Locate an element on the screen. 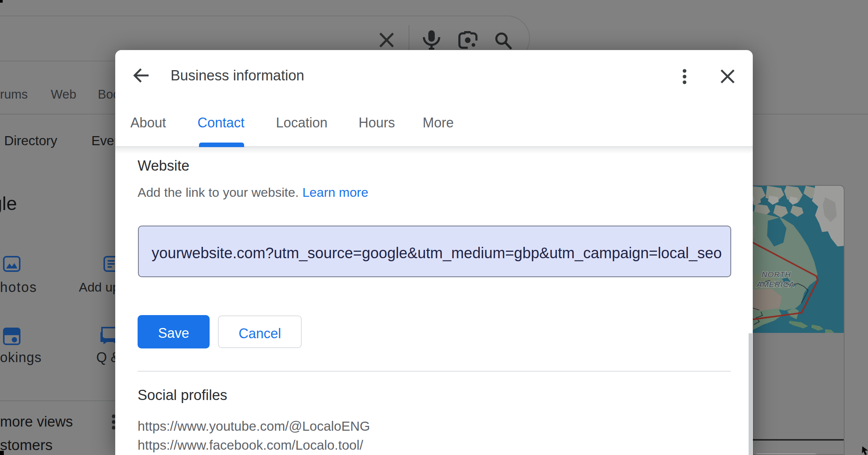 The width and height of the screenshot is (868, 455). svg-text: NORTH is located at coordinates (776, 275).